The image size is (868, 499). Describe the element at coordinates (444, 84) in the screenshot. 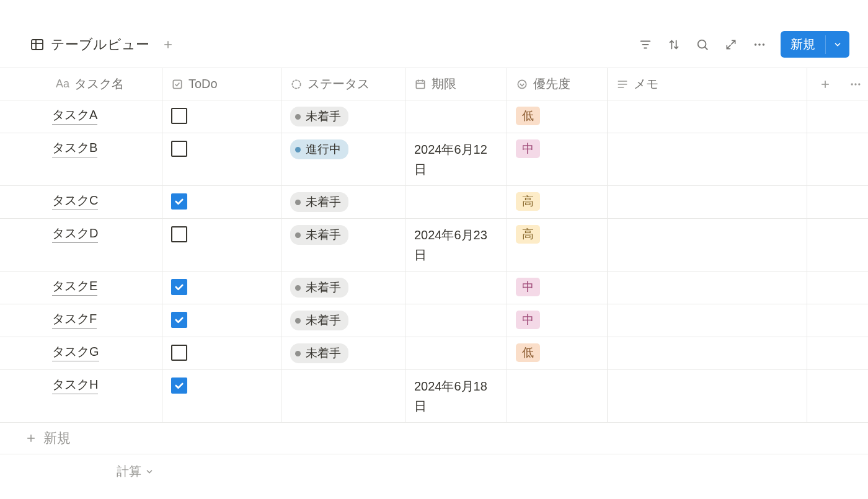

I see `column-header-label: 期限` at that location.